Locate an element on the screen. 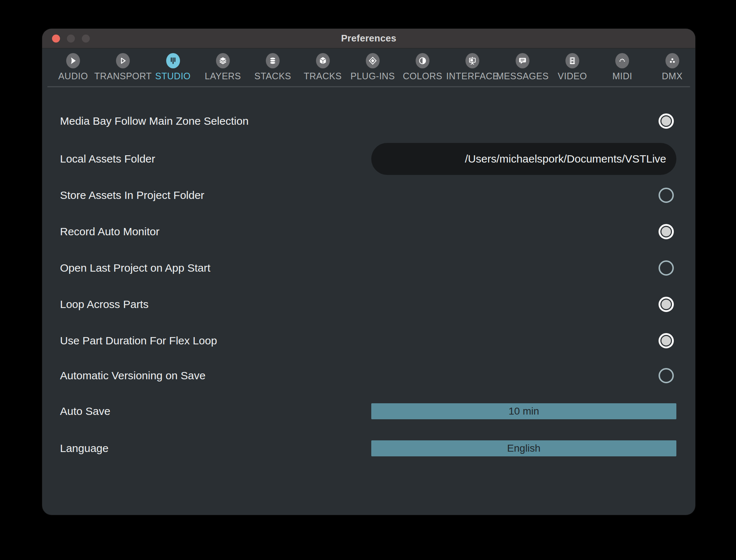 This screenshot has width=736, height=560. window-title: Preferences is located at coordinates (369, 39).